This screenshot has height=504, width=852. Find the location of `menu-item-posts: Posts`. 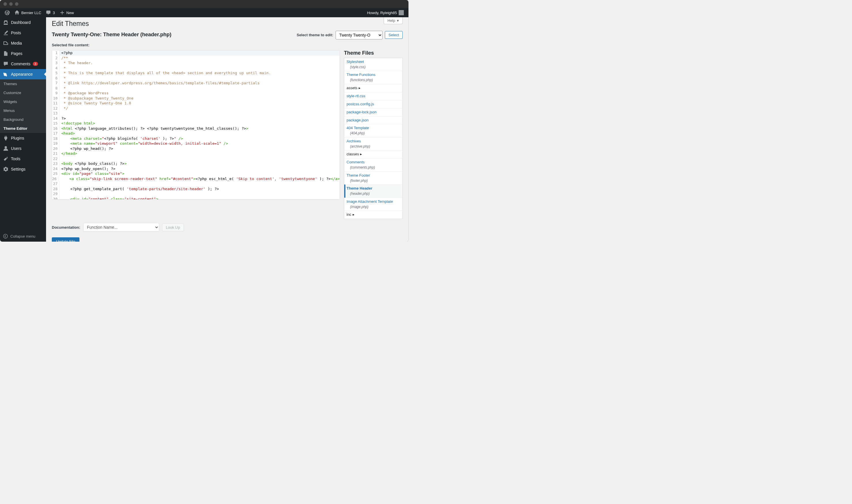

menu-item-posts: Posts is located at coordinates (23, 33).